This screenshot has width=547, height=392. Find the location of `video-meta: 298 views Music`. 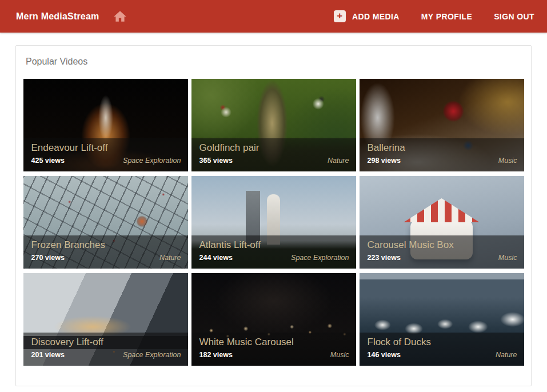

video-meta: 298 views Music is located at coordinates (442, 161).